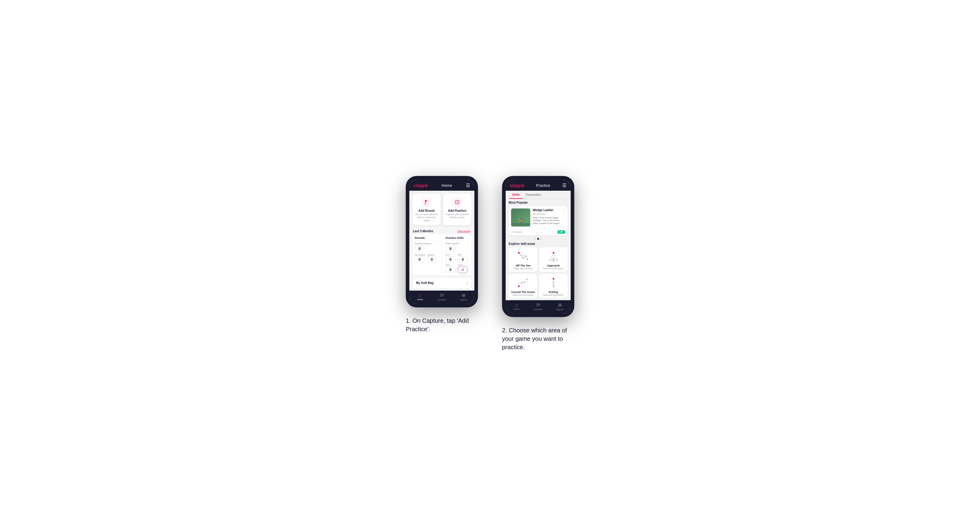 The width and height of the screenshot is (980, 527). What do you see at coordinates (523, 265) in the screenshot?
I see `off-the-tee-name: Off The Tee` at bounding box center [523, 265].